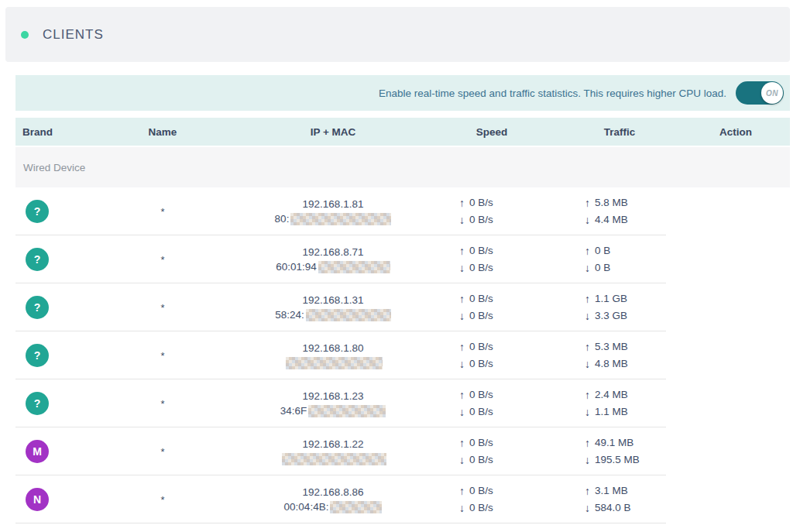  Describe the element at coordinates (50, 132) in the screenshot. I see `column-header-brand: Brand` at that location.